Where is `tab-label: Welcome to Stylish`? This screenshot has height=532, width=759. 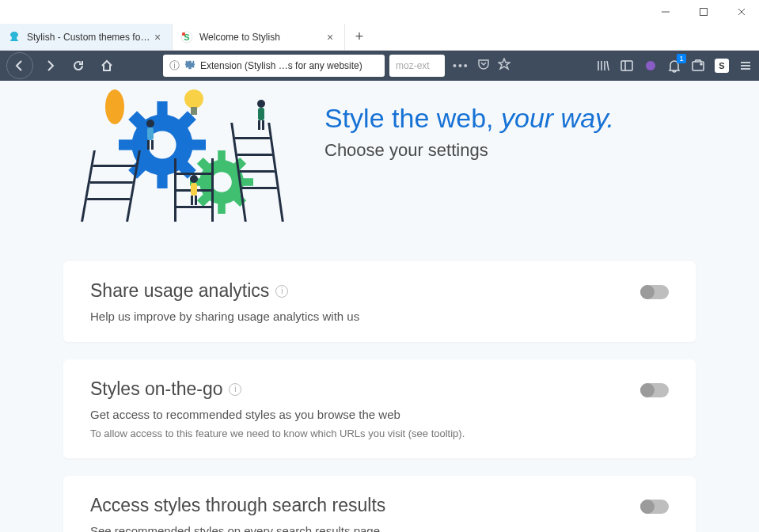
tab-label: Welcome to Stylish is located at coordinates (261, 37).